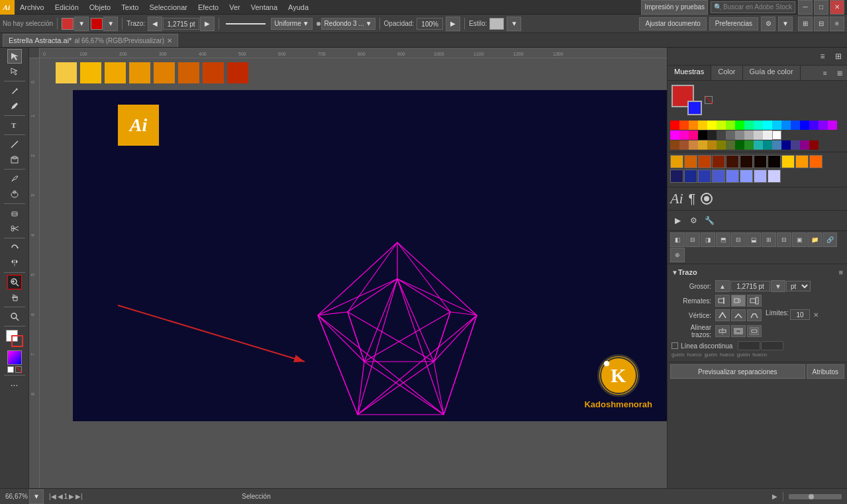  Describe the element at coordinates (675, 125) in the screenshot. I see `cg-red` at that location.